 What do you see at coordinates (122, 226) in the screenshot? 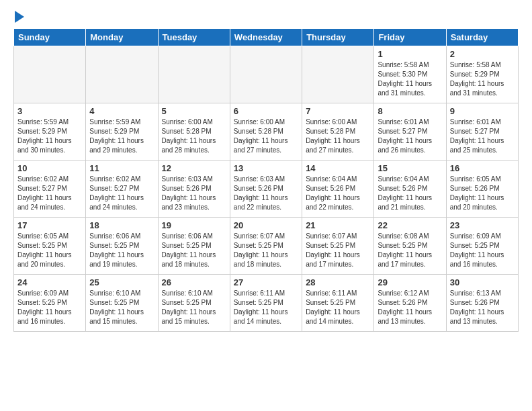
I see `day-number: 18` at bounding box center [122, 226].